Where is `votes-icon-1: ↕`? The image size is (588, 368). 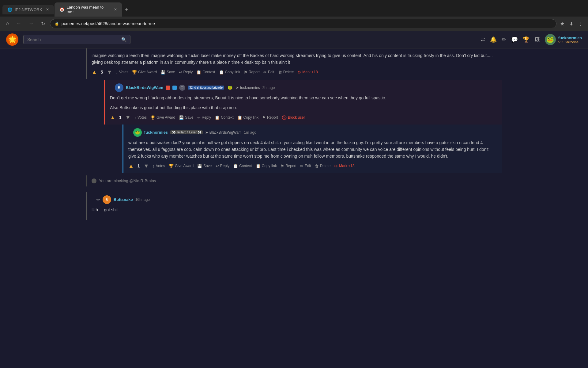
votes-icon-1: ↕ is located at coordinates (135, 118).